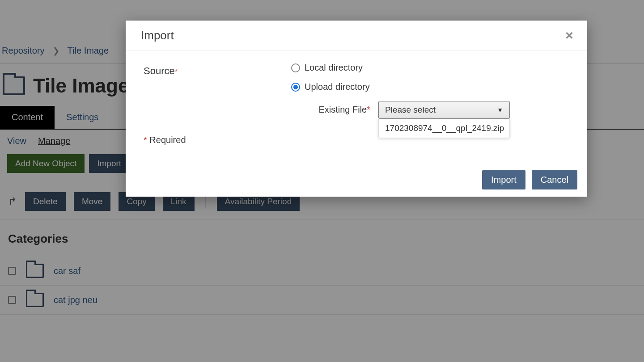 This screenshot has height=362, width=644. Describe the element at coordinates (356, 91) in the screenshot. I see `source-row: Source* Local directory Upload directory…` at that location.